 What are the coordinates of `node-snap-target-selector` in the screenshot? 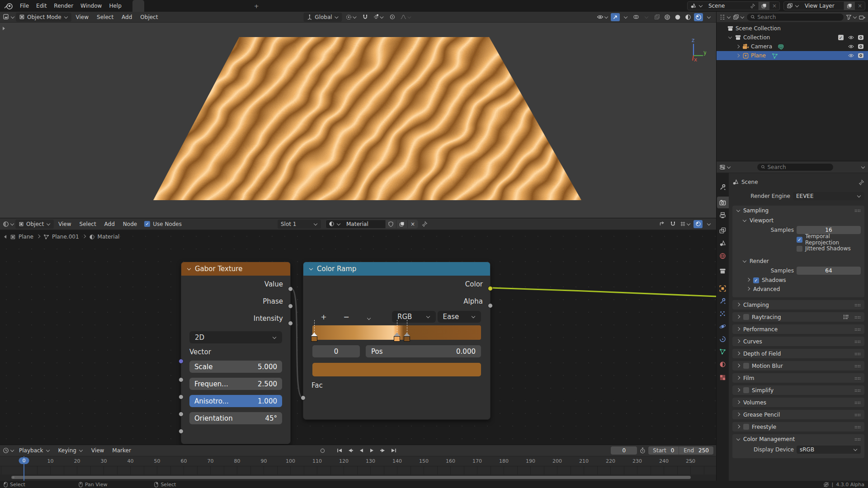 It's located at (685, 224).